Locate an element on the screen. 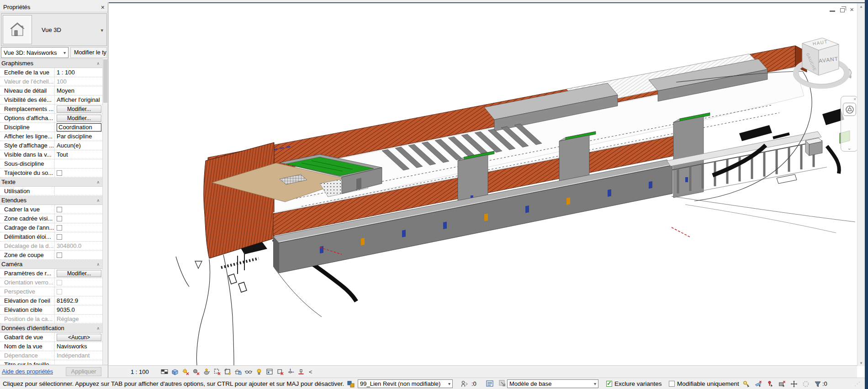  worksets-icon is located at coordinates (351, 384).